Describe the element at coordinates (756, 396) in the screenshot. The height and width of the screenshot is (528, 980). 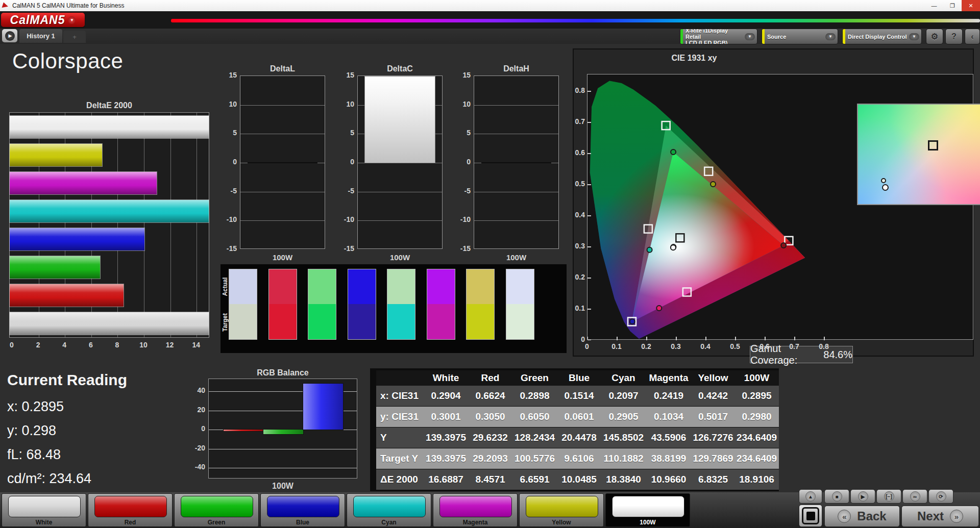
I see `table-cell: 0.2895` at that location.